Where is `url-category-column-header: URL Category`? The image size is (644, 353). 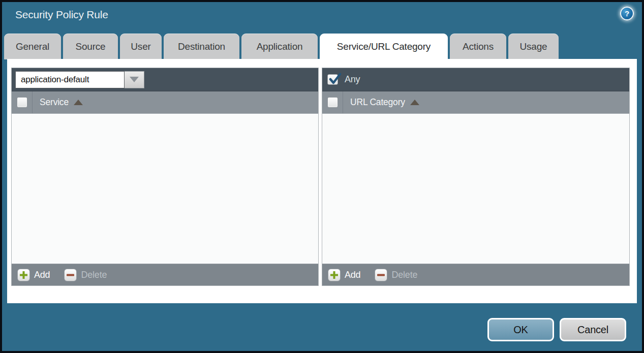
url-category-column-header: URL Category is located at coordinates (378, 103).